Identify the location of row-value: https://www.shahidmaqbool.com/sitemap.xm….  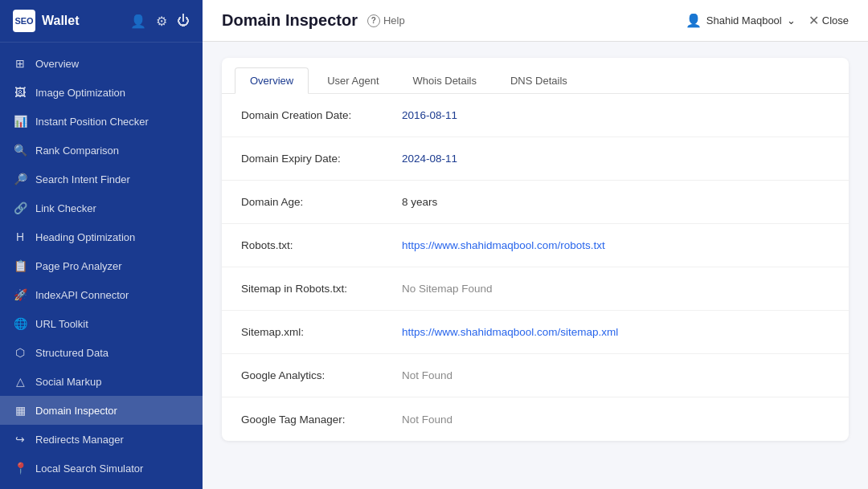
(510, 332).